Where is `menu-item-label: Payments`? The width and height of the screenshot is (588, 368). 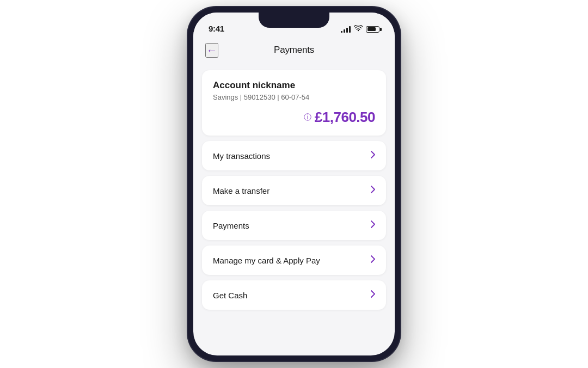 menu-item-label: Payments is located at coordinates (231, 225).